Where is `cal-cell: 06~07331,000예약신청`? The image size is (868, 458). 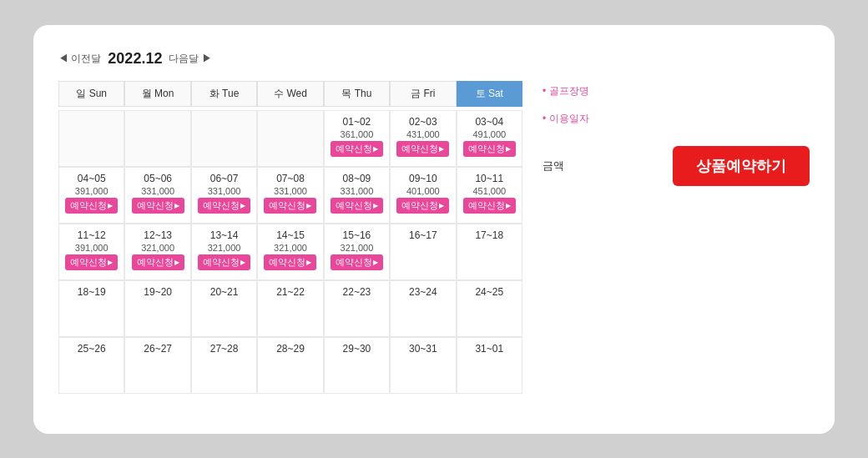 cal-cell: 06~07331,000예약신청 is located at coordinates (224, 195).